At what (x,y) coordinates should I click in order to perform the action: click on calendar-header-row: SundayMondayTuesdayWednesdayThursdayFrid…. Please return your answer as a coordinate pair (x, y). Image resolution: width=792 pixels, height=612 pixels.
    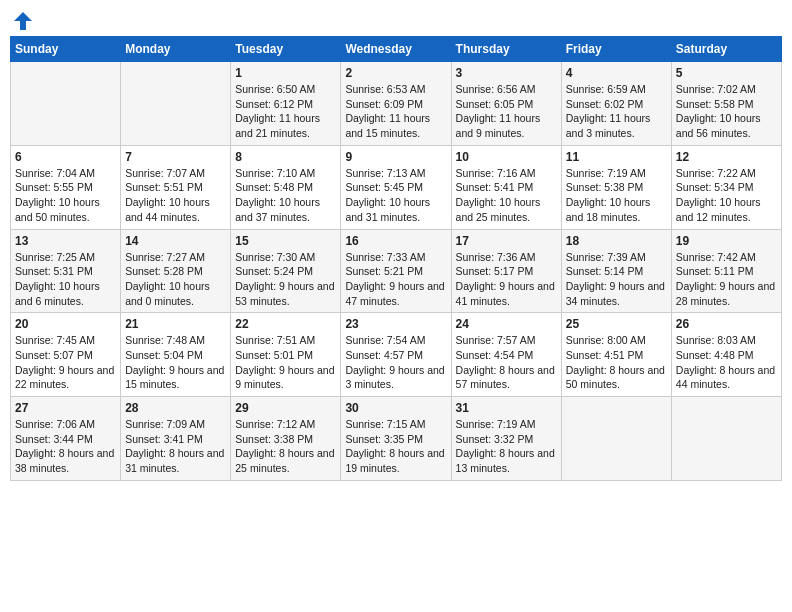
    Looking at the image, I should click on (396, 50).